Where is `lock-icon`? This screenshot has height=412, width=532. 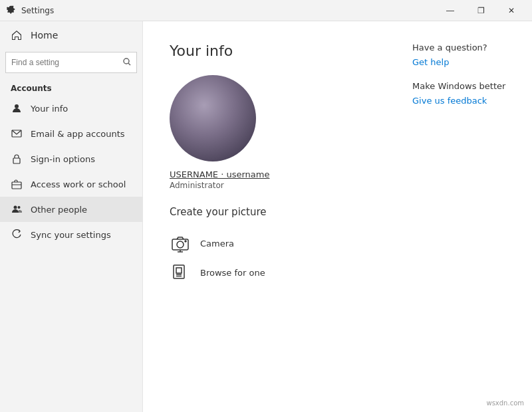
lock-icon is located at coordinates (17, 159).